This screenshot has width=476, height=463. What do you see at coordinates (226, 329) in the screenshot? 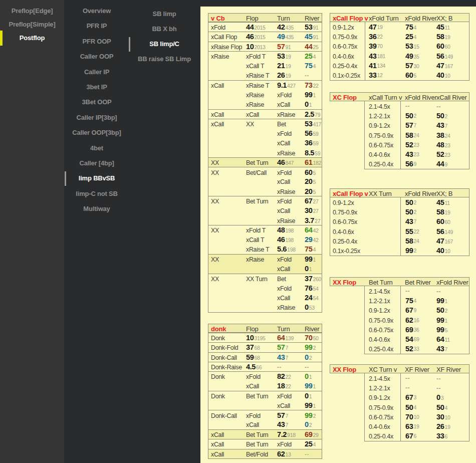
I see `table-title: donk` at bounding box center [226, 329].